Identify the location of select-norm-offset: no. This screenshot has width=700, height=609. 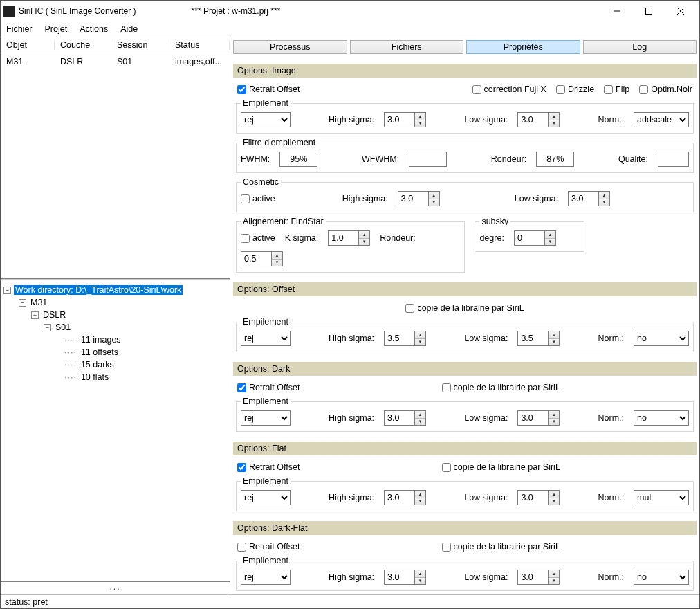
(661, 338).